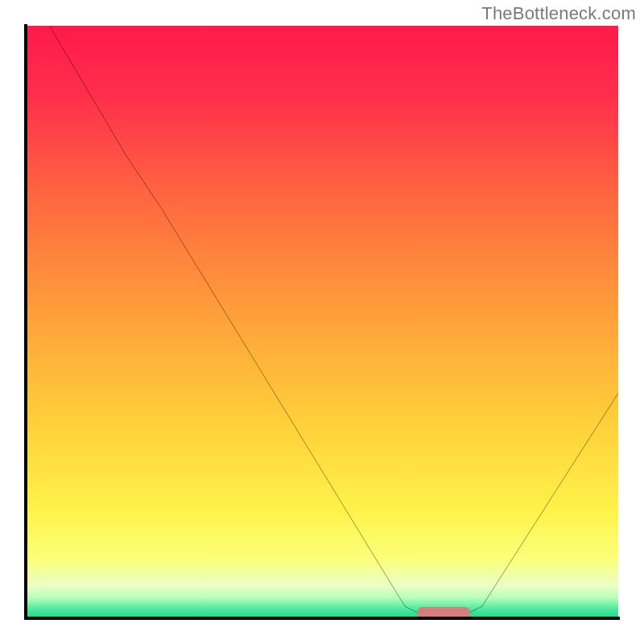 The image size is (644, 644). What do you see at coordinates (559, 14) in the screenshot?
I see `watermark: TheBottleneck.com` at bounding box center [559, 14].